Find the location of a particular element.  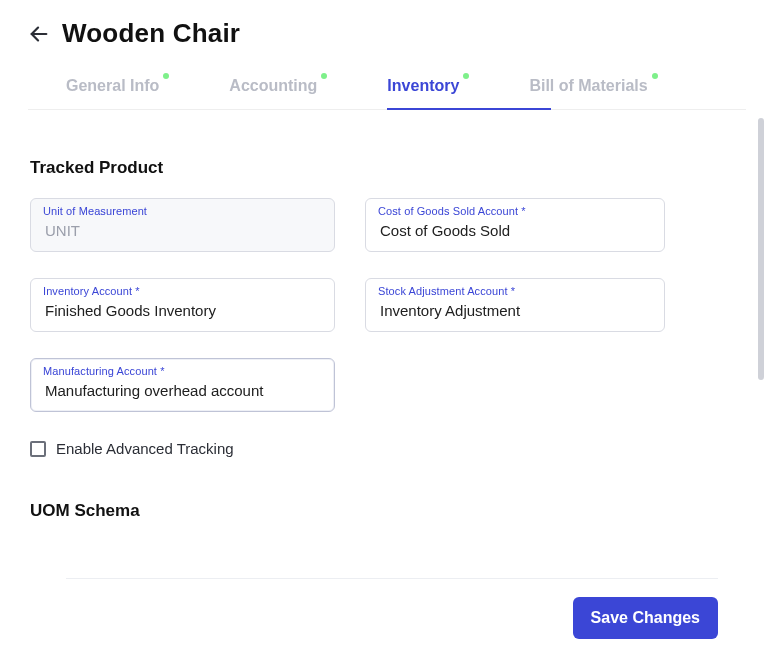

tab-inventory: Inventory is located at coordinates (423, 93).